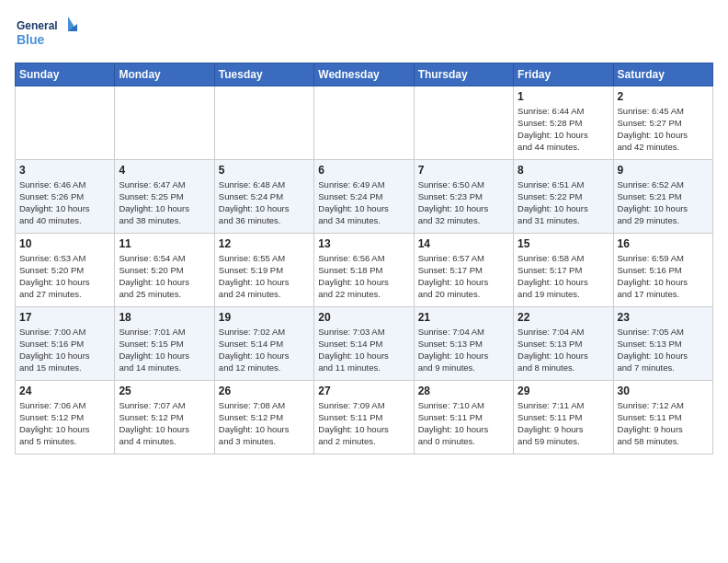 This screenshot has width=728, height=563. What do you see at coordinates (663, 75) in the screenshot?
I see `weekday-header: Saturday` at bounding box center [663, 75].